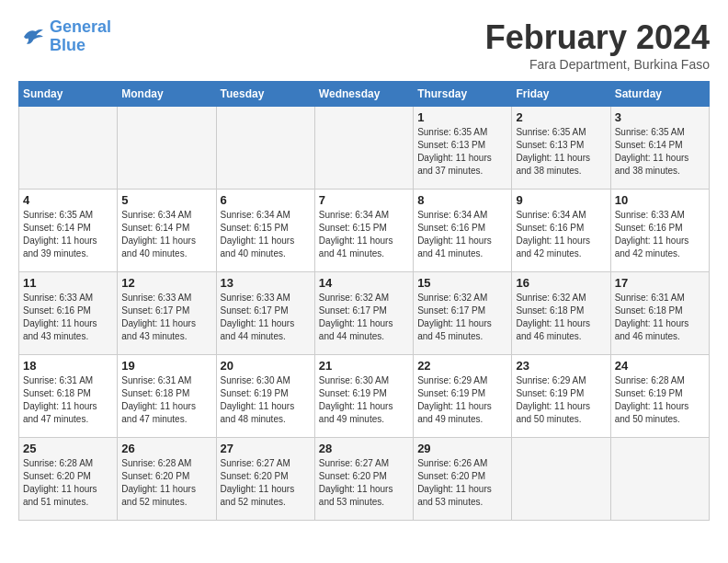 Image resolution: width=728 pixels, height=563 pixels. I want to click on calendar-week-3: 11Sunrise: 6:33 AM Sunset: 6:16 PM Dayli…, so click(364, 314).